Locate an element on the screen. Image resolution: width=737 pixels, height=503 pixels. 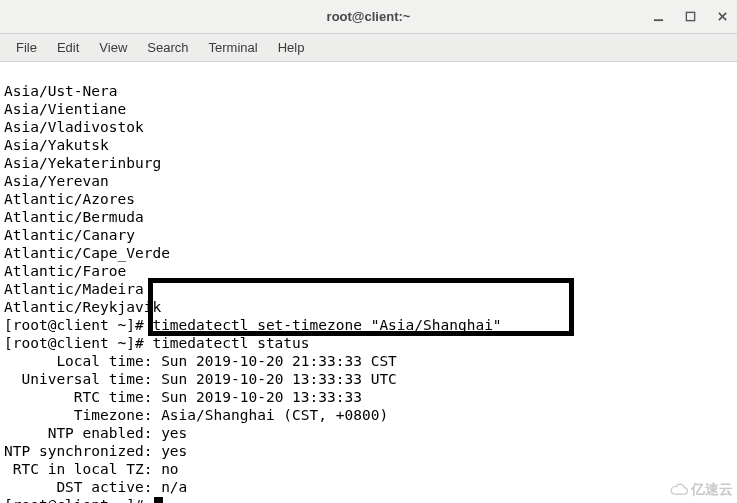
tz-line: Atlantic/Cape_Verde is located at coordinates (87, 253).